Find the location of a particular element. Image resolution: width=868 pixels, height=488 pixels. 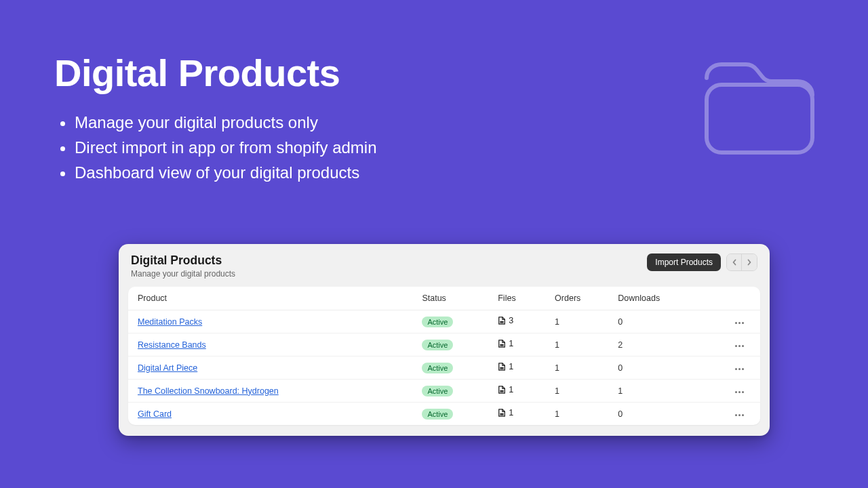

files-count: 3 is located at coordinates (511, 321).